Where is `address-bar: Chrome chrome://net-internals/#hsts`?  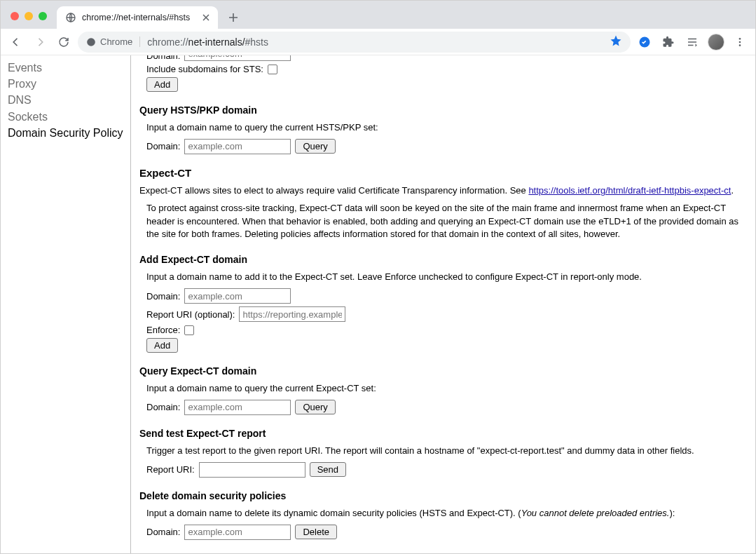 address-bar: Chrome chrome://net-internals/#hsts is located at coordinates (355, 42).